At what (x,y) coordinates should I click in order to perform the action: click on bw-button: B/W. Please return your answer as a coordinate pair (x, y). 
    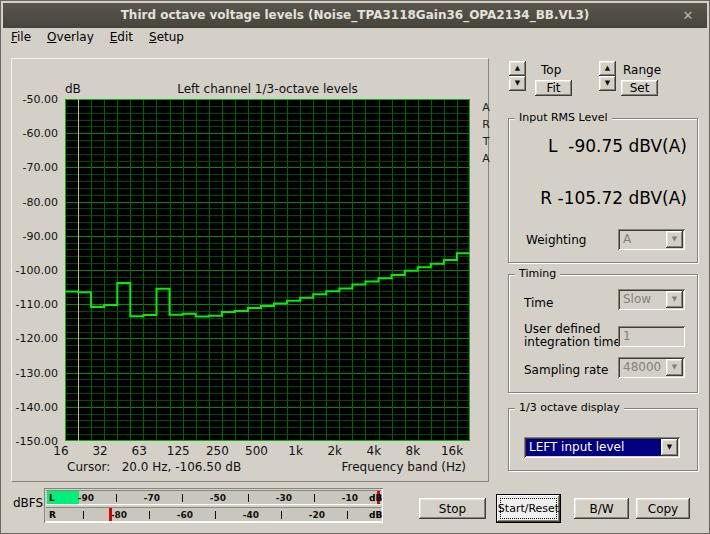
    Looking at the image, I should click on (602, 508).